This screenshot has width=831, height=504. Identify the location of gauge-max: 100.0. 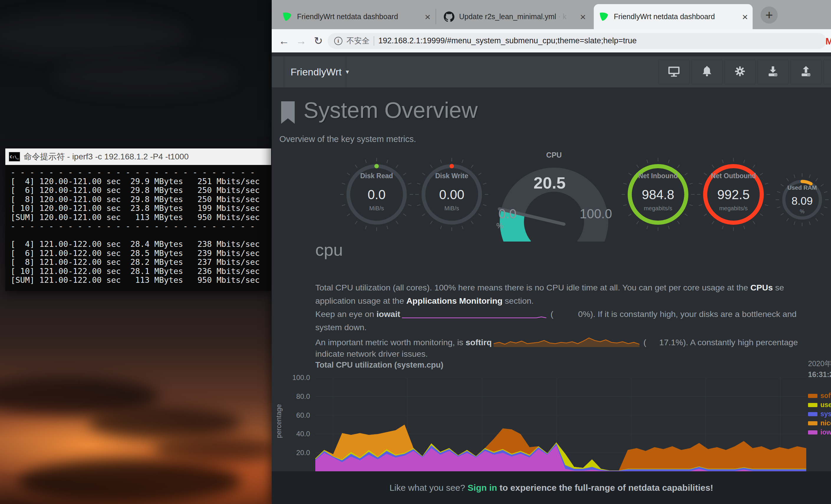
(596, 214).